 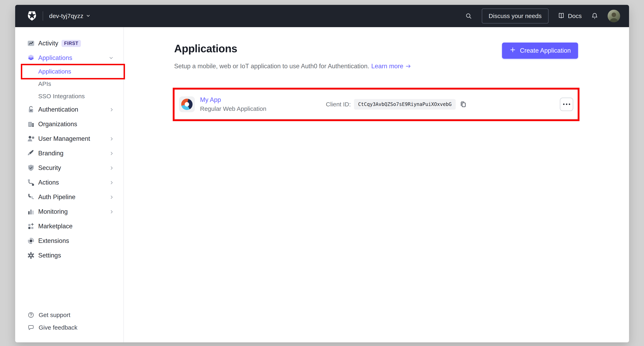 I want to click on donut-chart-logo-icon, so click(x=187, y=104).